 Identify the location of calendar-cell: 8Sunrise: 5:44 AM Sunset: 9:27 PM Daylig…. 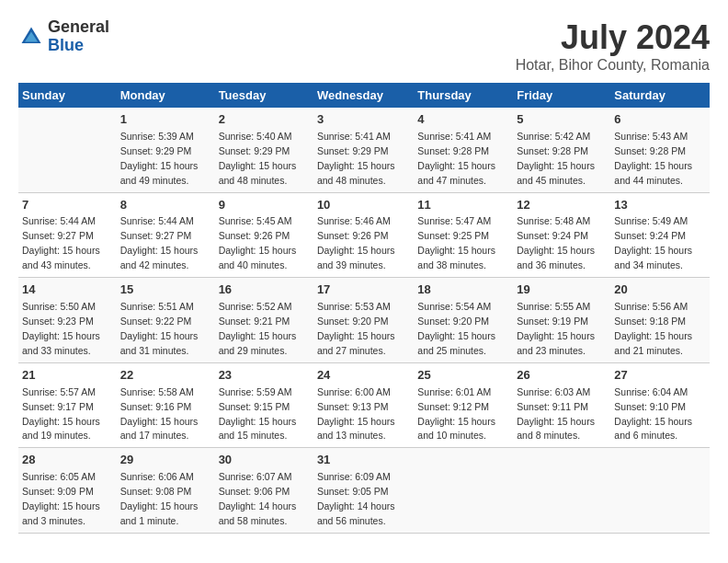
(165, 236).